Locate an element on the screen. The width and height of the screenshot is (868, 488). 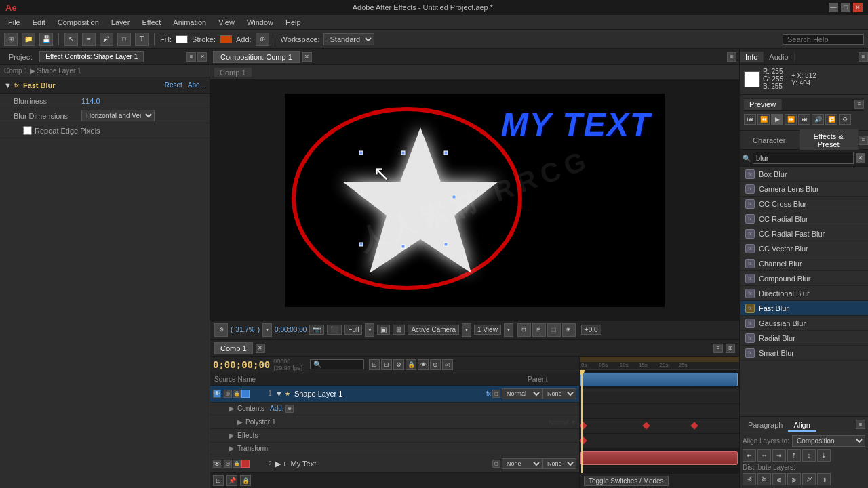
minimize-button: — is located at coordinates (833, 7).